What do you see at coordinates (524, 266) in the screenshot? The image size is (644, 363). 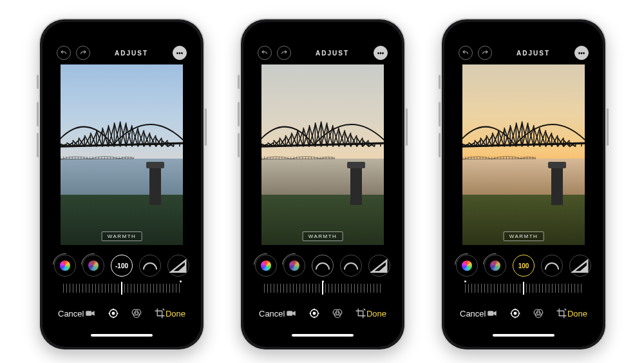 I see `dial-warmth: 100` at bounding box center [524, 266].